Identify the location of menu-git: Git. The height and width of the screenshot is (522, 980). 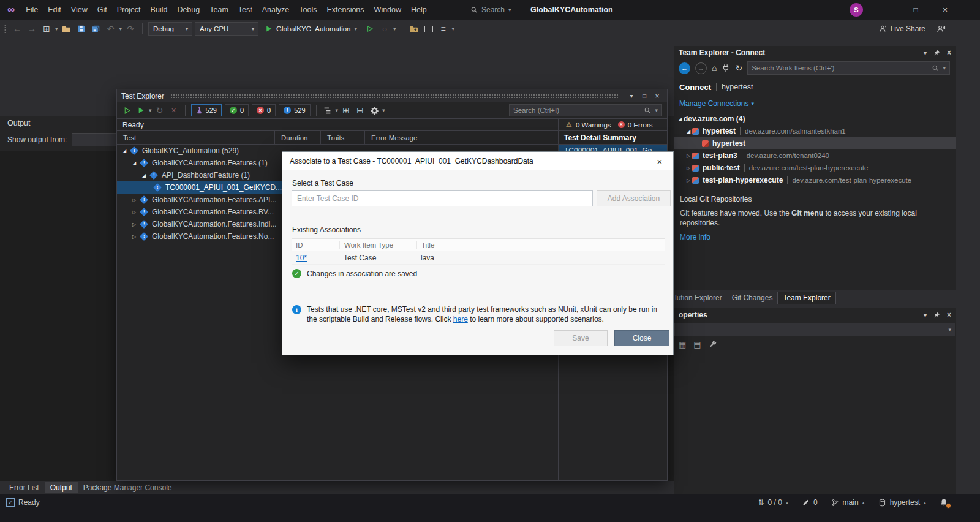
(102, 10).